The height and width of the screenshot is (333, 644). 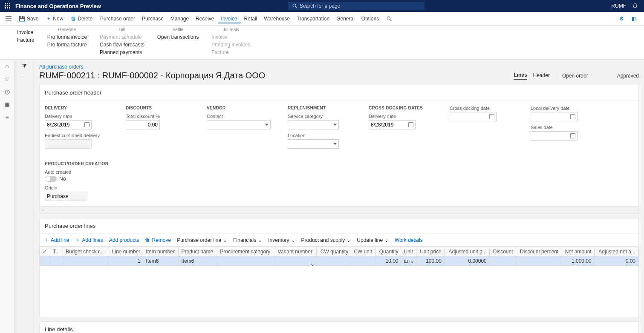 What do you see at coordinates (178, 37) in the screenshot?
I see `ribbon-open-transactions: Open transactions` at bounding box center [178, 37].